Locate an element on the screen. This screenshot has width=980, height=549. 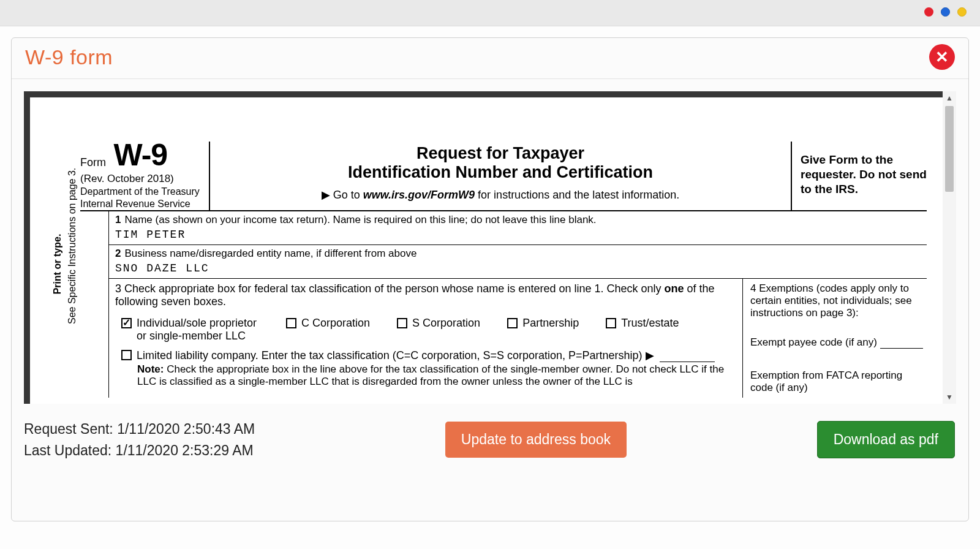
form-line-1: 1Name (as shown on your income tax retur… is located at coordinates (518, 228).